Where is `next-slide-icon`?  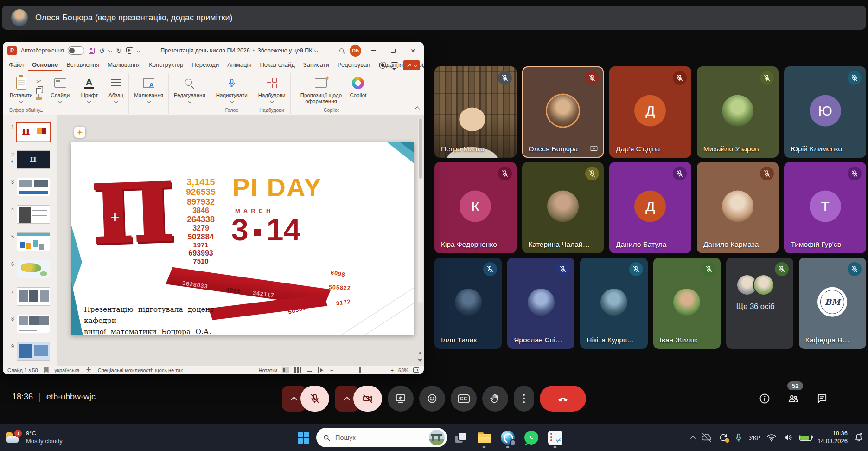
next-slide-icon is located at coordinates (420, 361).